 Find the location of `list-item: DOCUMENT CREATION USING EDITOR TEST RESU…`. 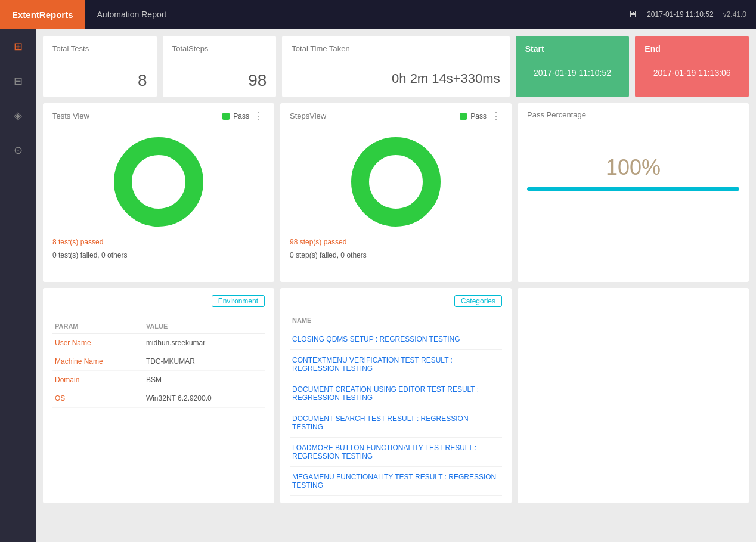

list-item: DOCUMENT CREATION USING EDITOR TEST RESU… is located at coordinates (396, 394).